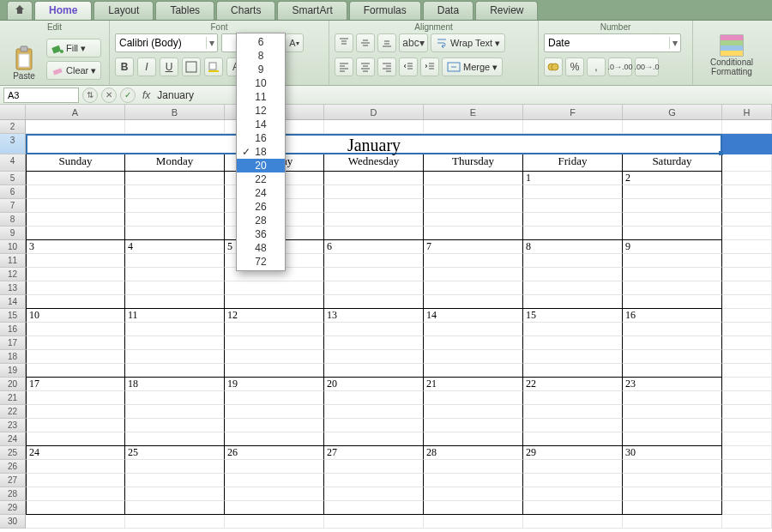 The height and width of the screenshot is (532, 772). Describe the element at coordinates (109, 95) in the screenshot. I see `cancel-icon: ✕` at that location.